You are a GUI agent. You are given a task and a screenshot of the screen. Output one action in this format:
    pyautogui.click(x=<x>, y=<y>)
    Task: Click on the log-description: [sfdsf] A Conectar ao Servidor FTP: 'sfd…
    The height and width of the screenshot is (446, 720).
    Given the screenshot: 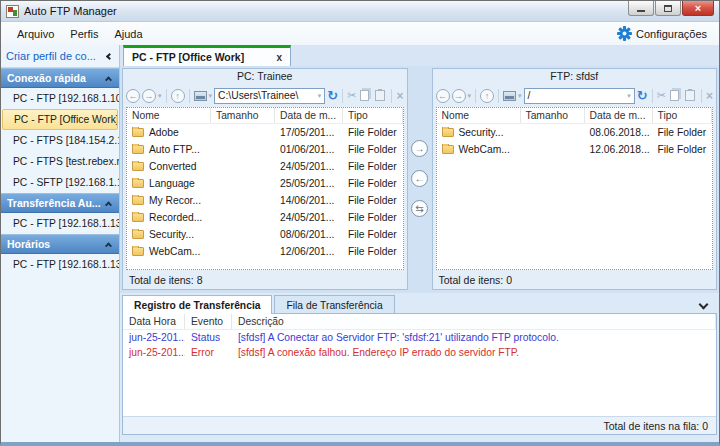 What is the action you would take?
    pyautogui.click(x=474, y=338)
    